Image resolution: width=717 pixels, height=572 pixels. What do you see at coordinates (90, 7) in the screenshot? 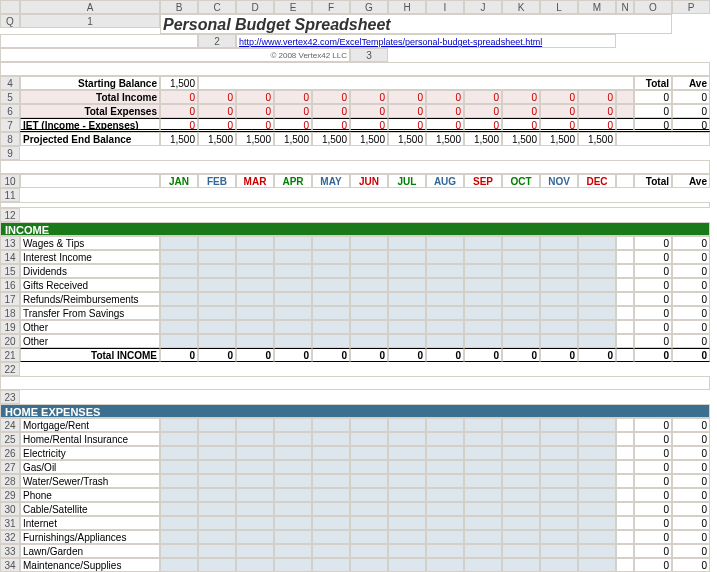
I see `col-header-A: A` at bounding box center [90, 7].